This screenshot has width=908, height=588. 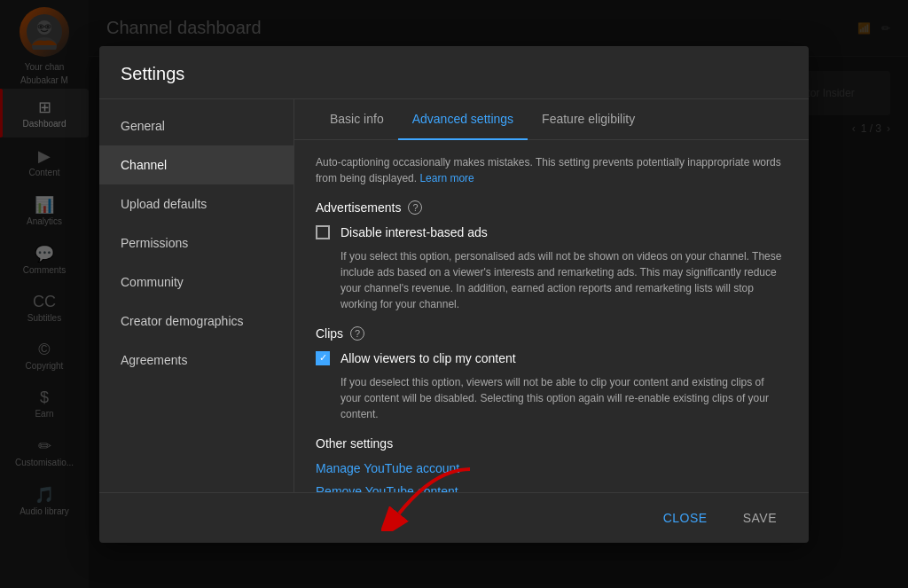 I want to click on advertisements-help-icon: ?, so click(x=415, y=208).